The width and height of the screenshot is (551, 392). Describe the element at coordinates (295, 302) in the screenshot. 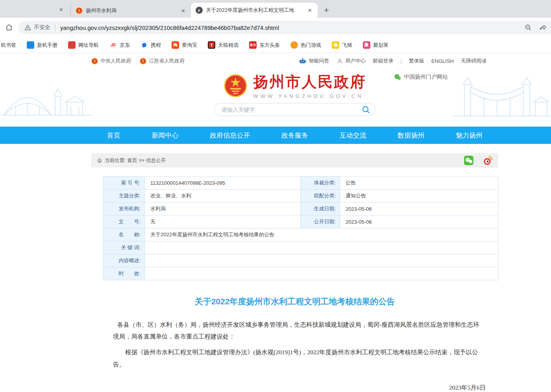

I see `article-title: 关于2022年度扬州市水利工程文明工地考核结果的公告` at that location.